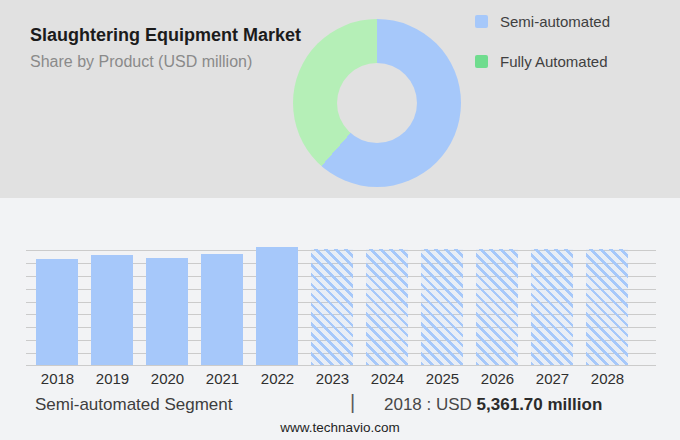  I want to click on title-block: Slaughtering Equipment Market Share by P…, so click(166, 48).